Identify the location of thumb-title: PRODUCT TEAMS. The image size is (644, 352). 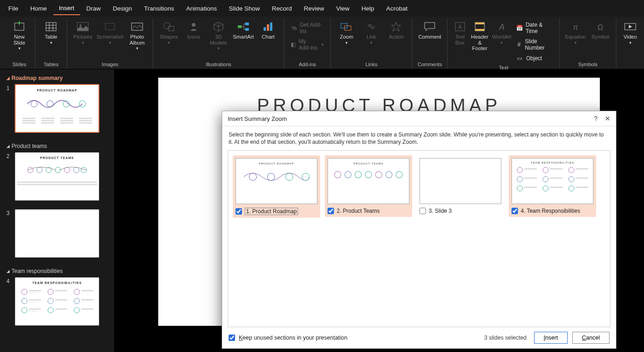
(57, 156).